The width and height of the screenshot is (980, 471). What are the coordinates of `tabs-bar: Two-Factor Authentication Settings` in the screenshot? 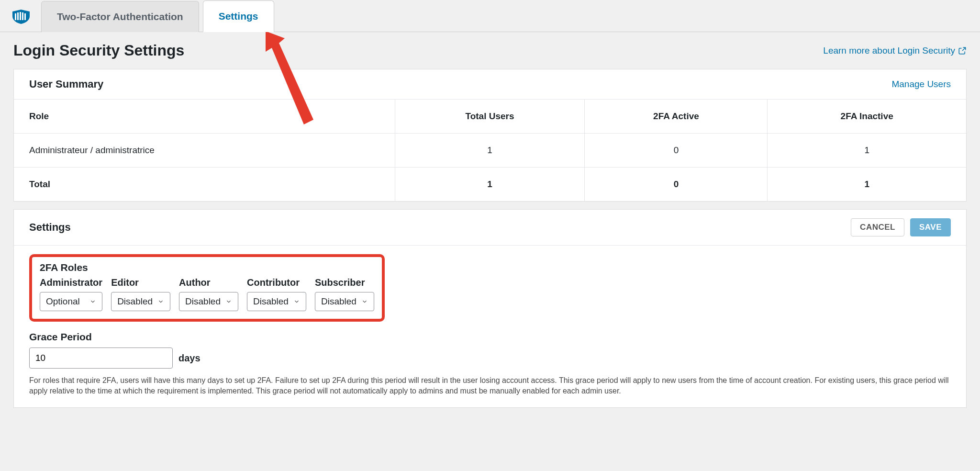 It's located at (490, 16).